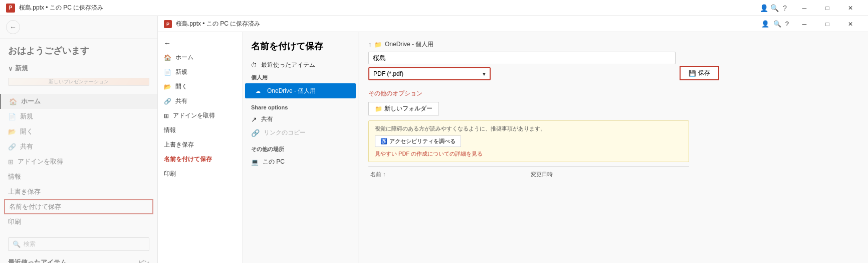 This screenshot has width=868, height=263. What do you see at coordinates (285, 133) in the screenshot?
I see `saveas-copylink-label: リンクのコピー` at bounding box center [285, 133].